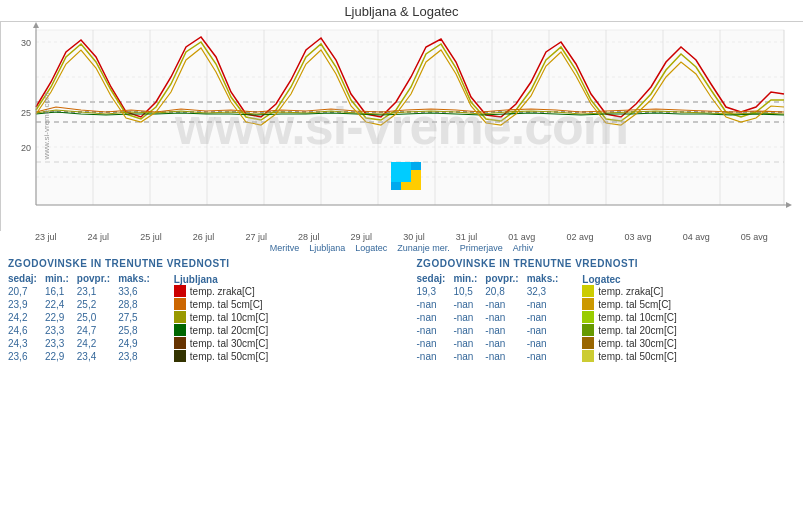 The image size is (803, 528). I want to click on legend1-label-5: temp. tal 50cm[C], so click(229, 356).